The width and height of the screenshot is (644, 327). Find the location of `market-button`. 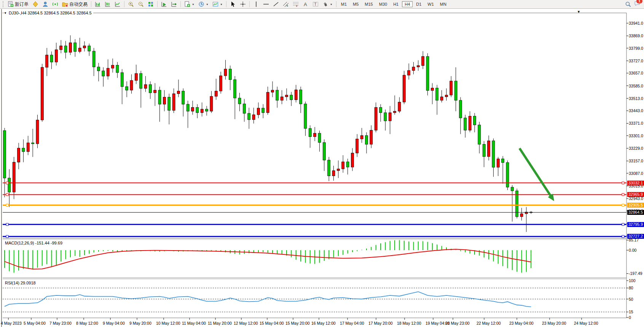

market-button is located at coordinates (45, 5).